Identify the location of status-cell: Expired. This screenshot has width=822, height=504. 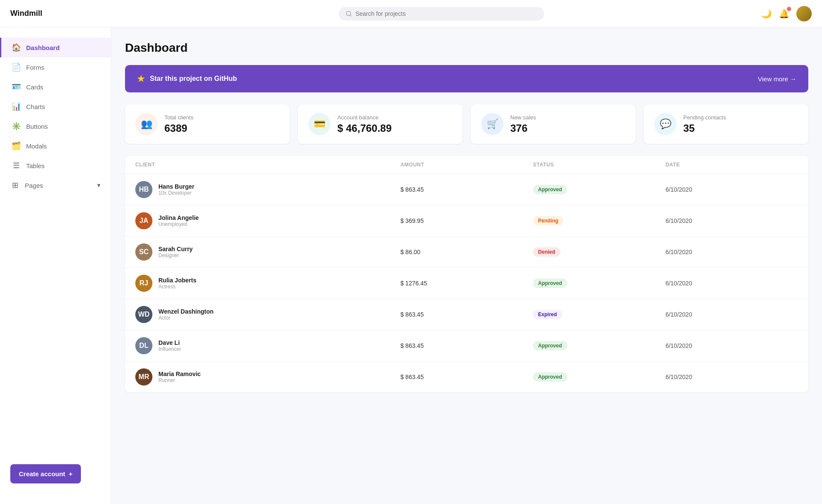
(599, 314).